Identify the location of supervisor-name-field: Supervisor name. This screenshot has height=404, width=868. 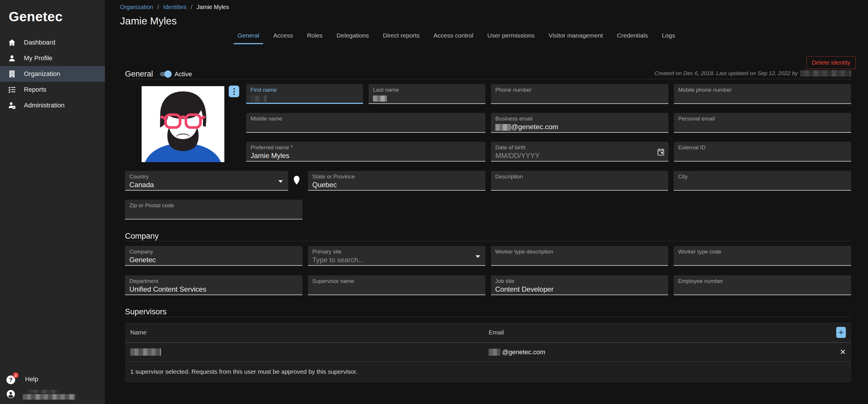
(397, 285).